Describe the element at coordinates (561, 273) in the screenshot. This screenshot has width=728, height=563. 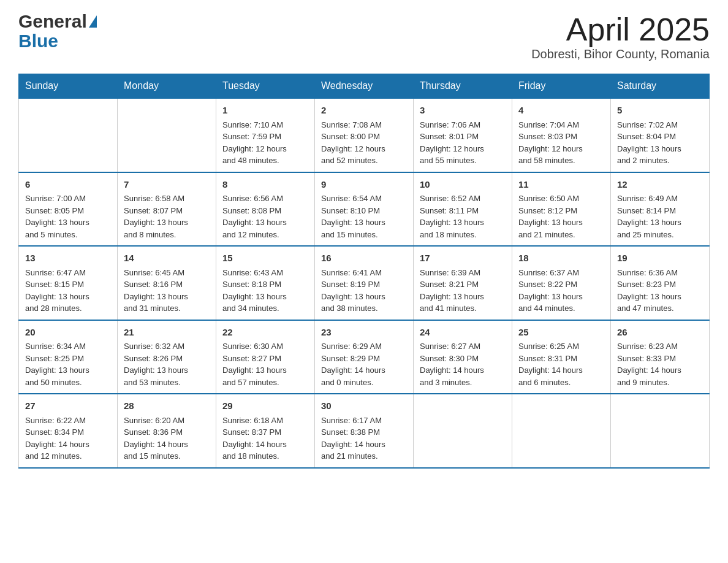
I see `day-detail: Sunrise: 6:37 AM` at that location.